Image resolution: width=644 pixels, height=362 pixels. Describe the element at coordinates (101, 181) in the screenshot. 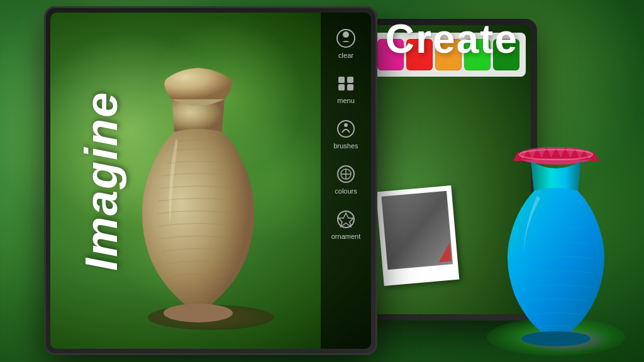

I see `imagine-title: Imagine` at that location.